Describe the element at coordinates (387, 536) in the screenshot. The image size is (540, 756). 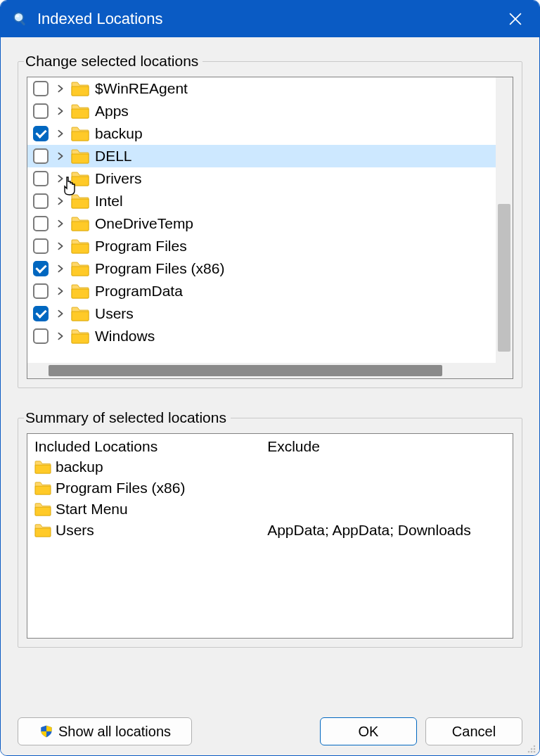
I see `exclude-column: Exclude AppData; AppData; Downloads` at that location.